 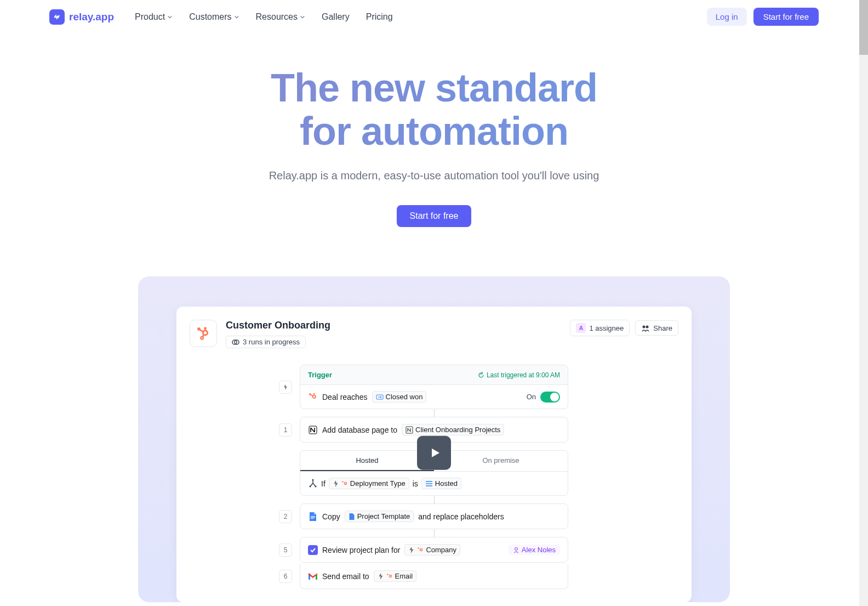 I want to click on hero-title: The new standard for automation, so click(x=434, y=110).